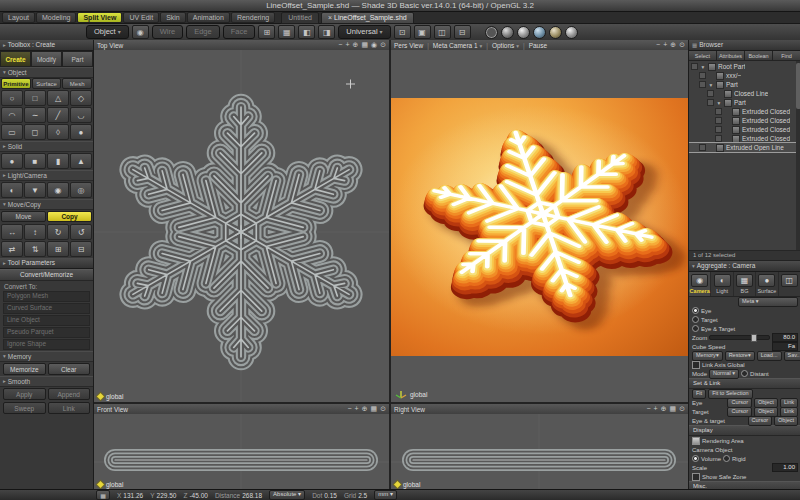 The height and width of the screenshot is (500, 800). Describe the element at coordinates (286, 32) in the screenshot. I see `grid-tool-icon: ▦` at that location.